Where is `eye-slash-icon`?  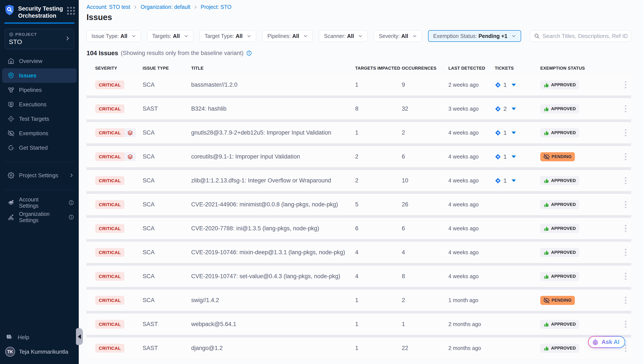
eye-slash-icon is located at coordinates (546, 300).